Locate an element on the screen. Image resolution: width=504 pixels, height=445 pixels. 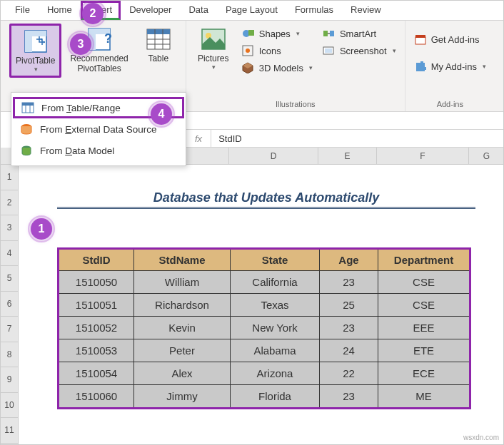
screenshot-icon is located at coordinates (329, 51).